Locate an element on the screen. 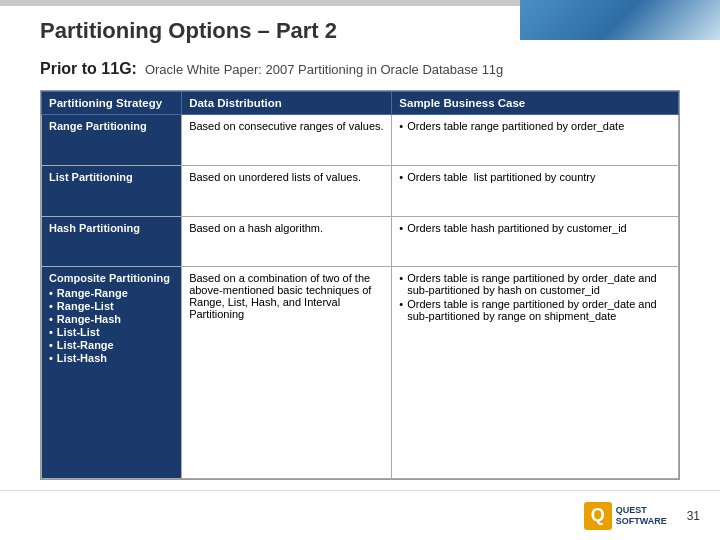 The width and height of the screenshot is (720, 540). footer: Q QUEST SOFTWARE 31 is located at coordinates (360, 515).